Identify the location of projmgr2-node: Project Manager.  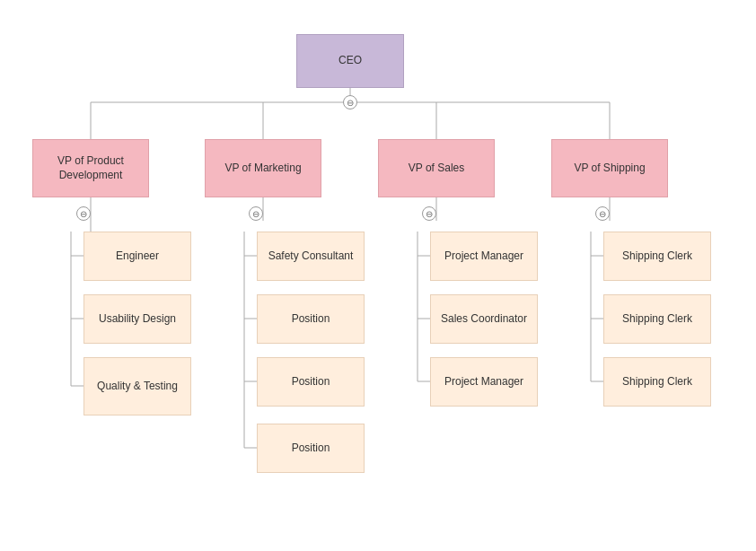
(484, 382).